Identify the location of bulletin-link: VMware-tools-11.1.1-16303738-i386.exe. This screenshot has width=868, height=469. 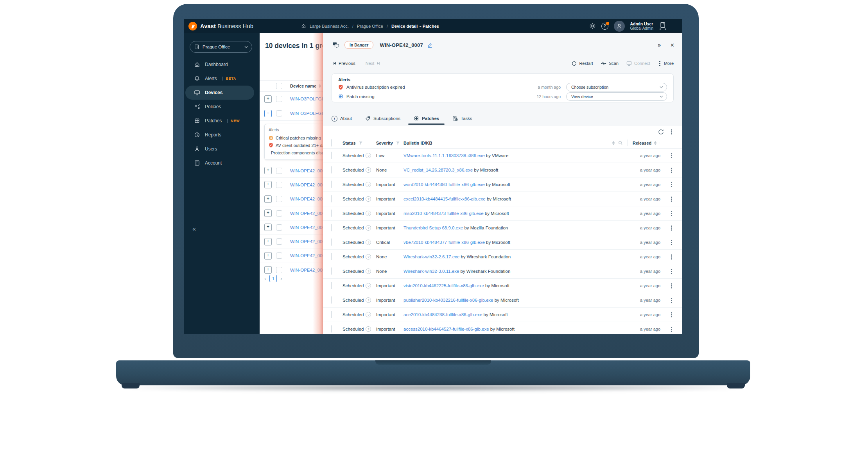
(444, 156).